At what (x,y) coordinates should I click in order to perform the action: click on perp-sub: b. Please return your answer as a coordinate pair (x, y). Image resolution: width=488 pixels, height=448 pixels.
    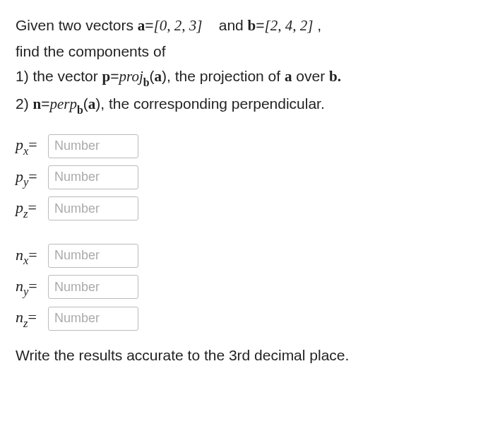
    Looking at the image, I should click on (81, 110).